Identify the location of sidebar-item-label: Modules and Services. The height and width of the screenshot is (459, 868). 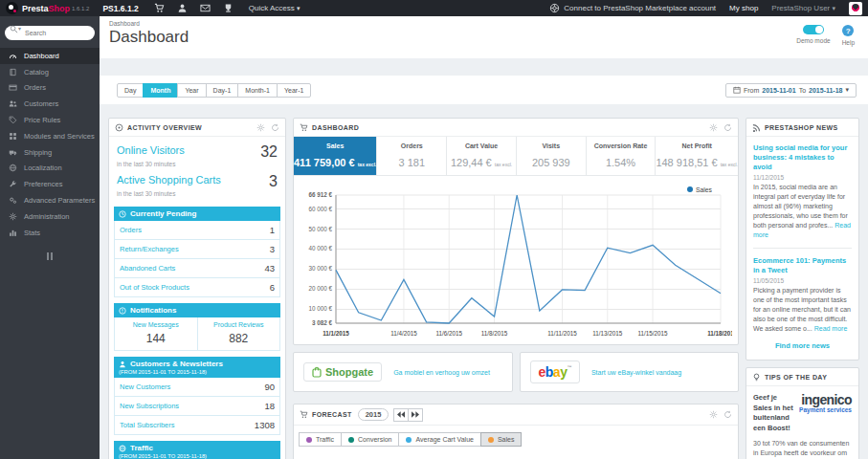
(59, 136).